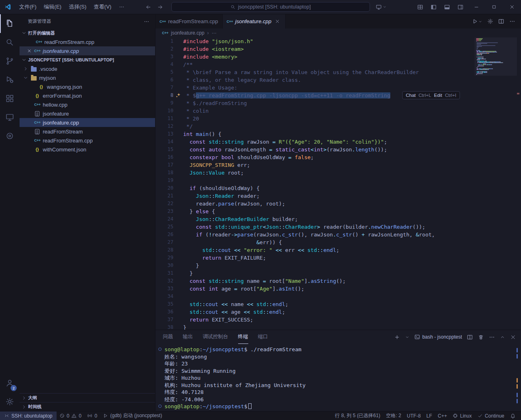 This screenshot has width=521, height=420. I want to click on run-button, so click(477, 21).